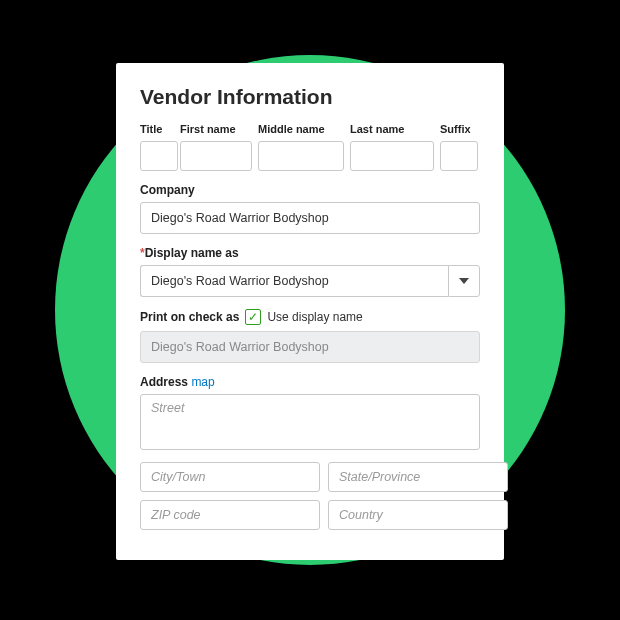 The image size is (620, 620). I want to click on map-link: map, so click(202, 382).